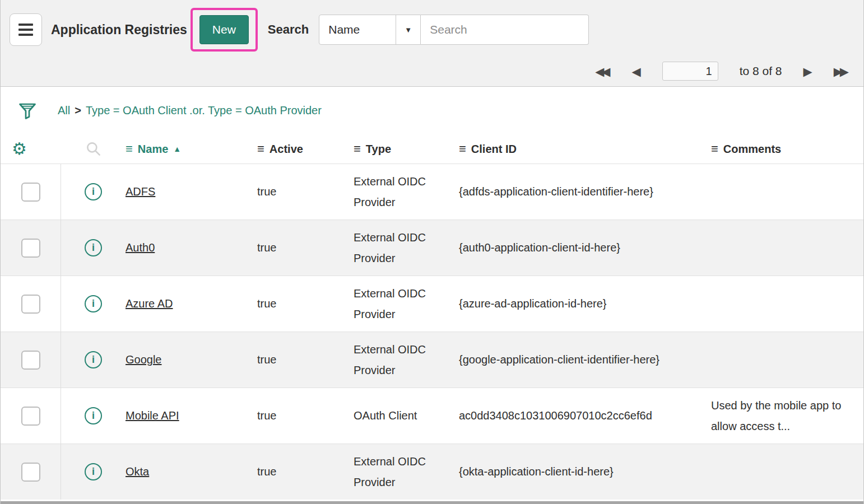  What do you see at coordinates (636, 72) in the screenshot?
I see `previous-page-button: ◀` at bounding box center [636, 72].